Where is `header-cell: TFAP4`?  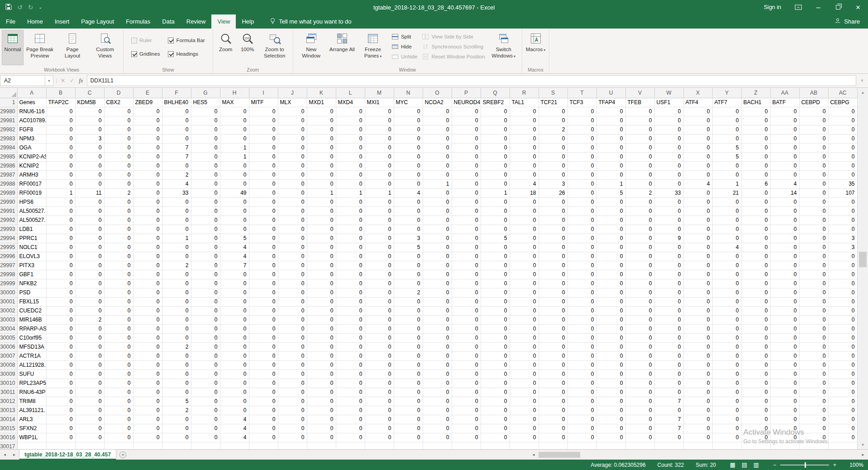 header-cell: TFAP4 is located at coordinates (611, 102).